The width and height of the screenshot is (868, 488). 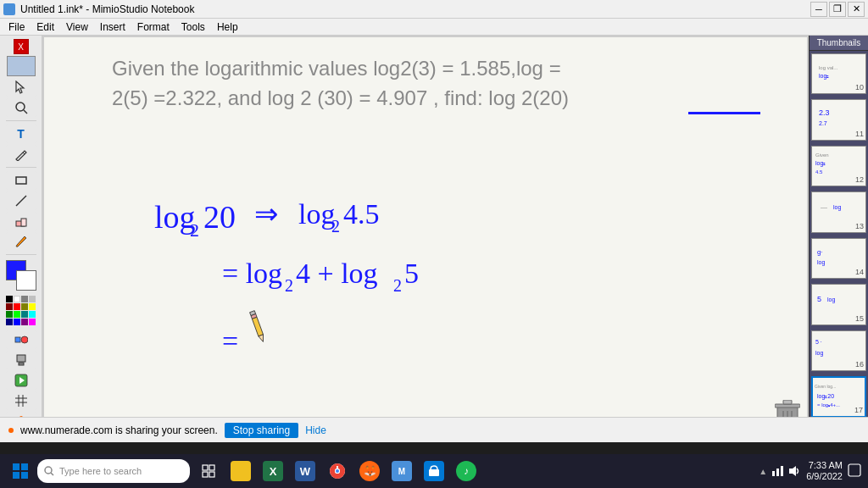 What do you see at coordinates (854, 471) in the screenshot?
I see `notification-button` at bounding box center [854, 471].